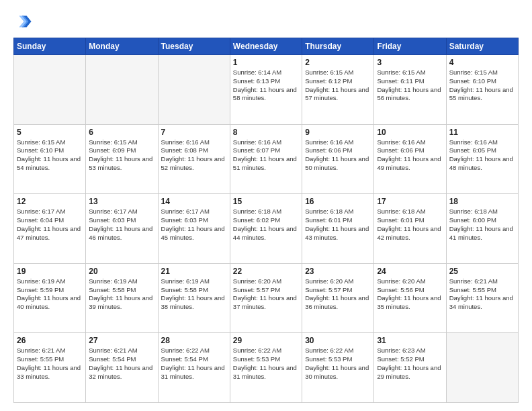 The image size is (532, 411). Describe the element at coordinates (482, 90) in the screenshot. I see `calendar-cell: 4Sunrise: 6:15 AMSunset: 6:10 PMDaylight…` at that location.